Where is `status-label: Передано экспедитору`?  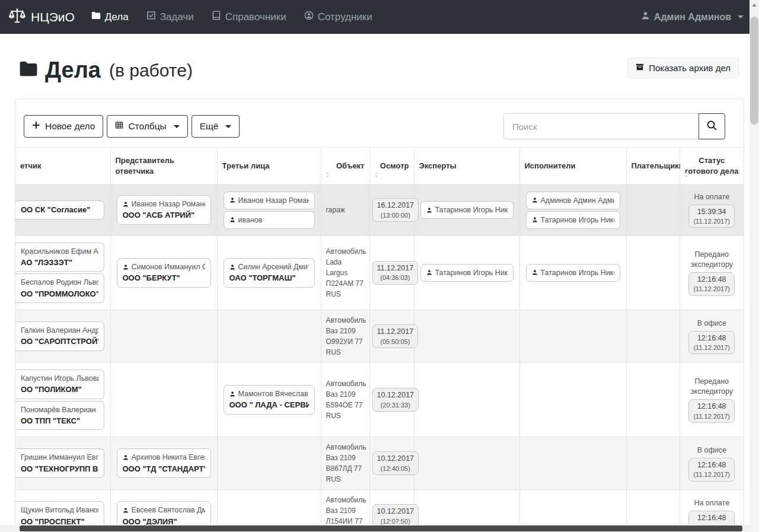
status-label: Передано экспедитору is located at coordinates (712, 387).